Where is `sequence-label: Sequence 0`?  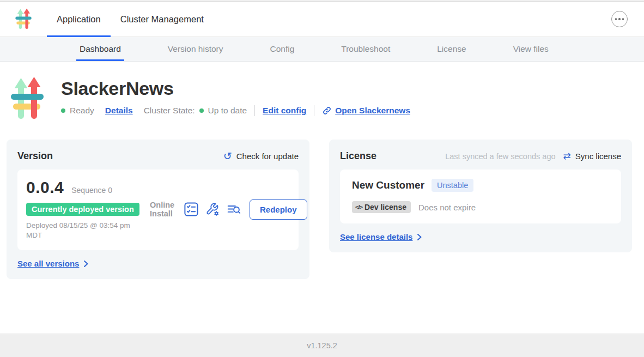 sequence-label: Sequence 0 is located at coordinates (92, 190).